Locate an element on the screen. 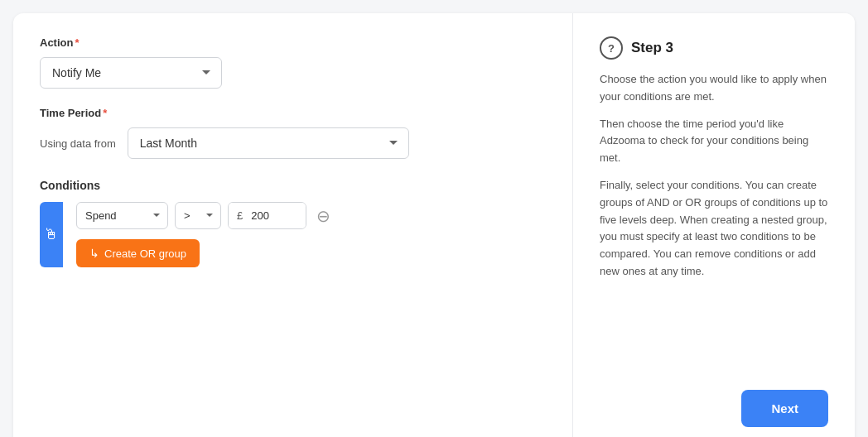 This screenshot has height=437, width=868. create-or-icon: ↳ is located at coordinates (94, 253).